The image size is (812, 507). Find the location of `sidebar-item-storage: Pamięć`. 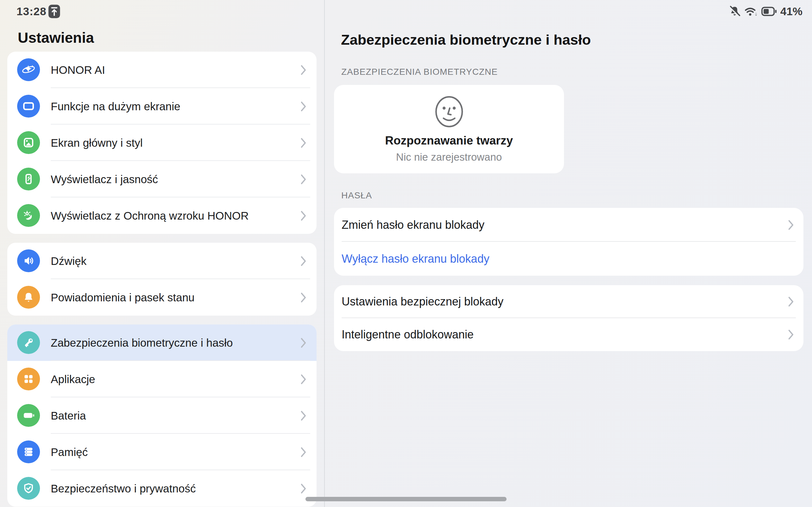

sidebar-item-storage: Pamięć is located at coordinates (162, 452).